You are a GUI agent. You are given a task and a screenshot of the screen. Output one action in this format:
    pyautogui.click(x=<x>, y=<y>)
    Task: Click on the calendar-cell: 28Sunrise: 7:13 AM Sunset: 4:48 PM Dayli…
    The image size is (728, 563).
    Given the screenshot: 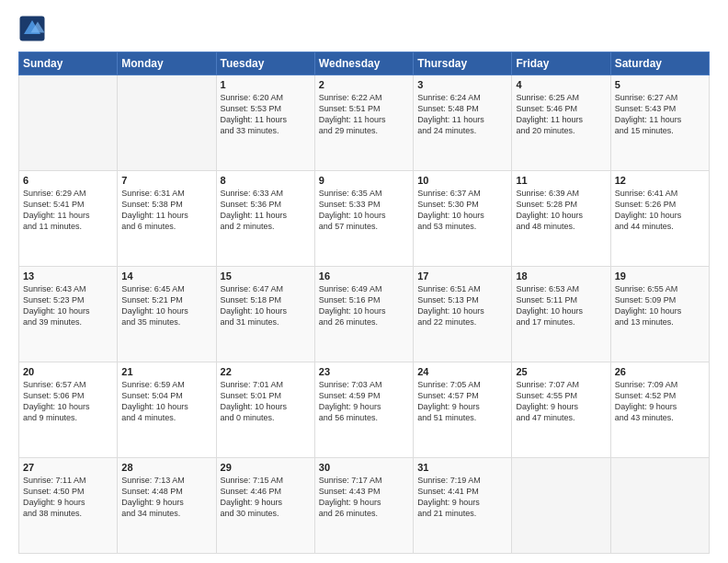 What is the action you would take?
    pyautogui.click(x=167, y=506)
    